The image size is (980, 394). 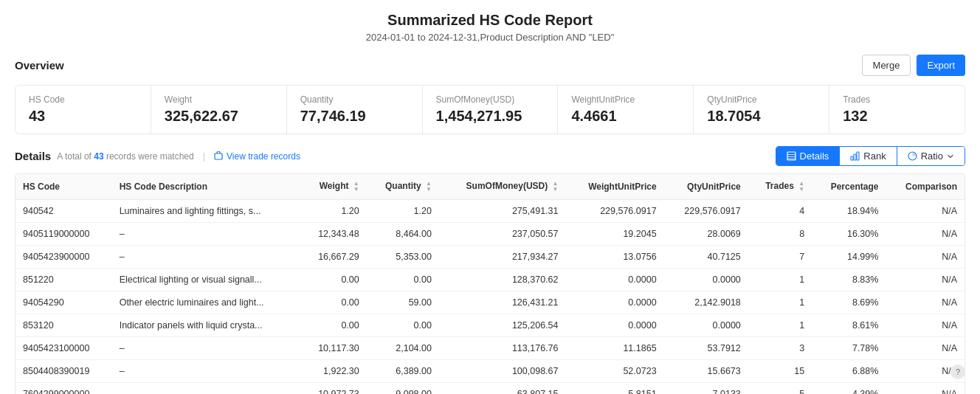 What do you see at coordinates (334, 257) in the screenshot?
I see `cell-weight: 16,667.29` at bounding box center [334, 257].